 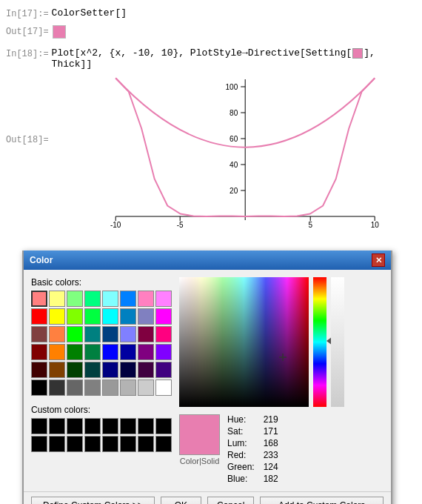 I want to click on lum-label: Lum:, so click(x=241, y=443).